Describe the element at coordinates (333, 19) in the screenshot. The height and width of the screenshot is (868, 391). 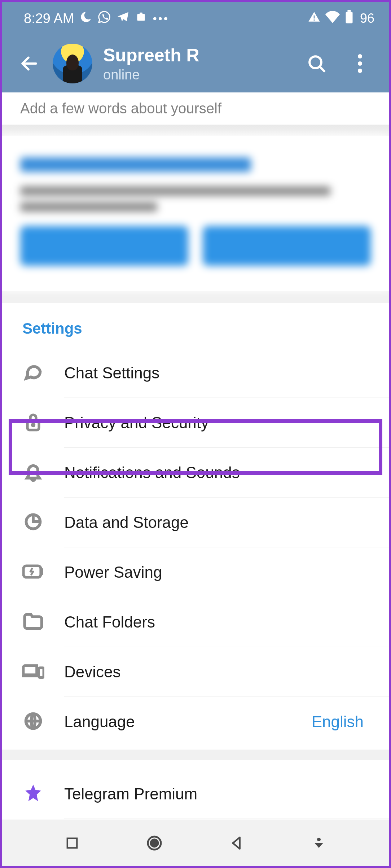
I see `wifi-icon` at that location.